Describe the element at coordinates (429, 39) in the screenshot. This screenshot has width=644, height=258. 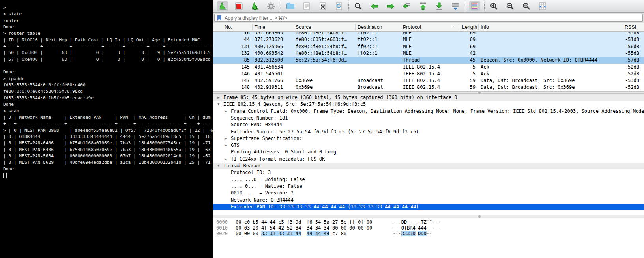
I see `packet-row: 44371.273620fe80::605f:e603:f…ff02::1MLE…` at that location.